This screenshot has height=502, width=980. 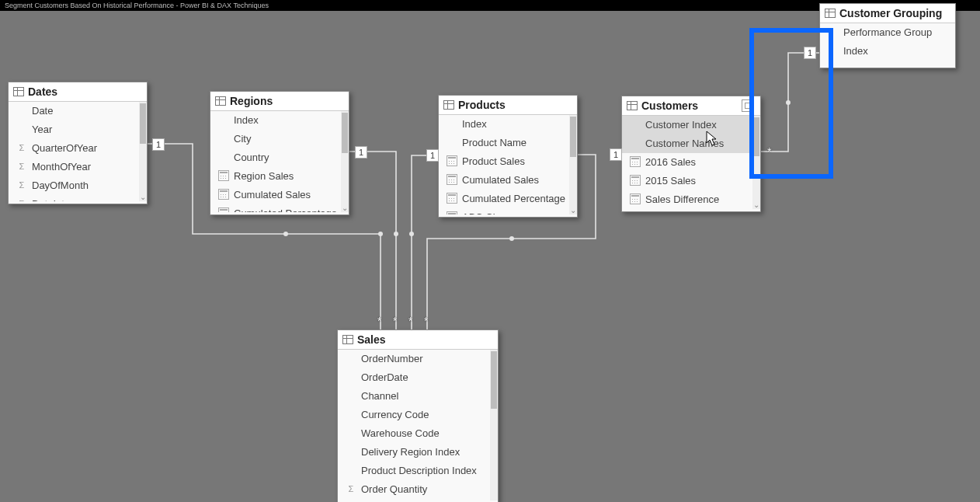 I want to click on field-label: Customer Index, so click(x=681, y=124).